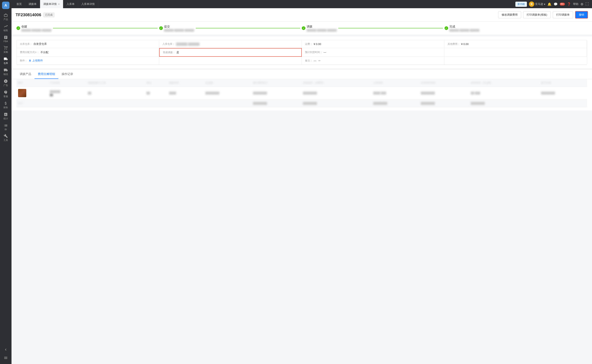  What do you see at coordinates (156, 83) in the screenshot?
I see `col-unit: 单位` at bounding box center [156, 83].